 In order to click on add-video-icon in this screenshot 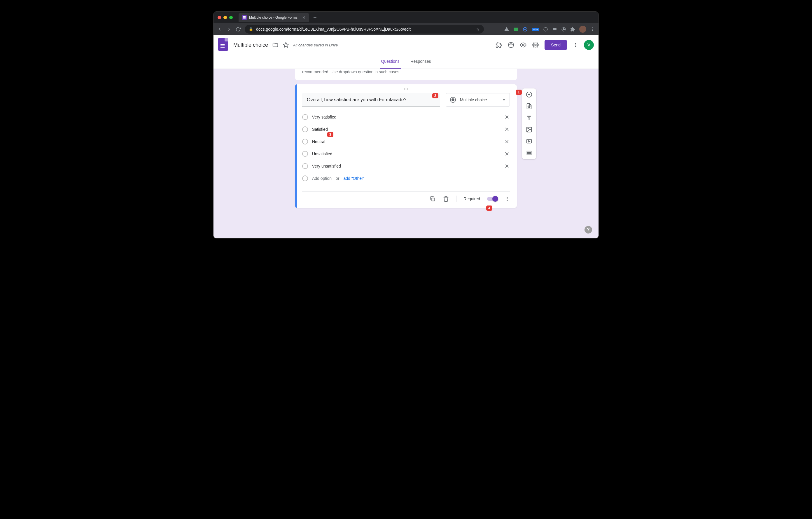, I will do `click(529, 141)`.